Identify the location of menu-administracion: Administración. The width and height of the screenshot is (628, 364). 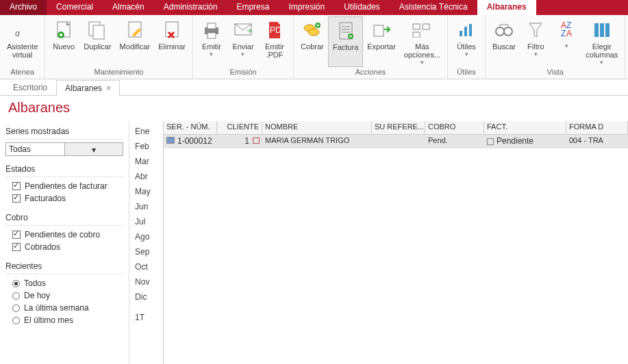
(190, 8).